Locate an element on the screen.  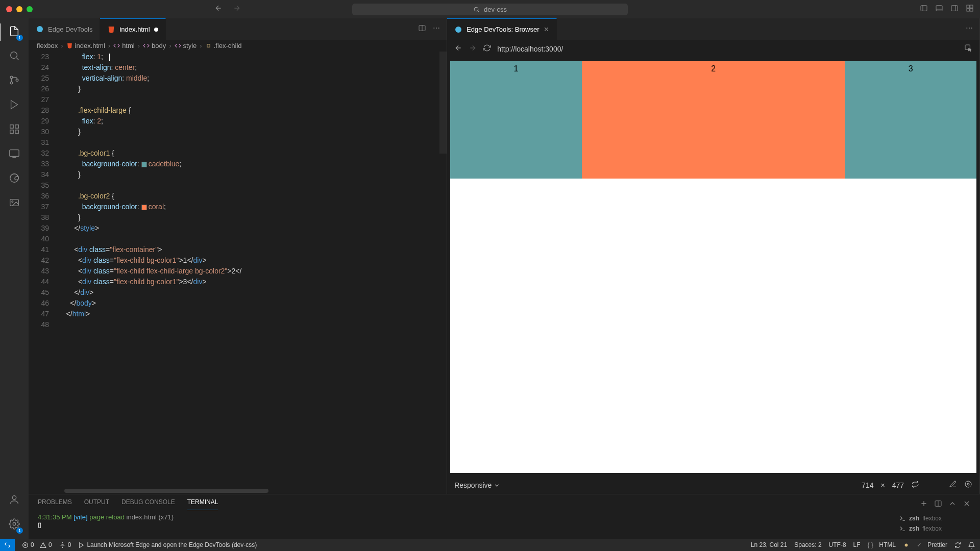
maximize-panel-icon is located at coordinates (952, 504).